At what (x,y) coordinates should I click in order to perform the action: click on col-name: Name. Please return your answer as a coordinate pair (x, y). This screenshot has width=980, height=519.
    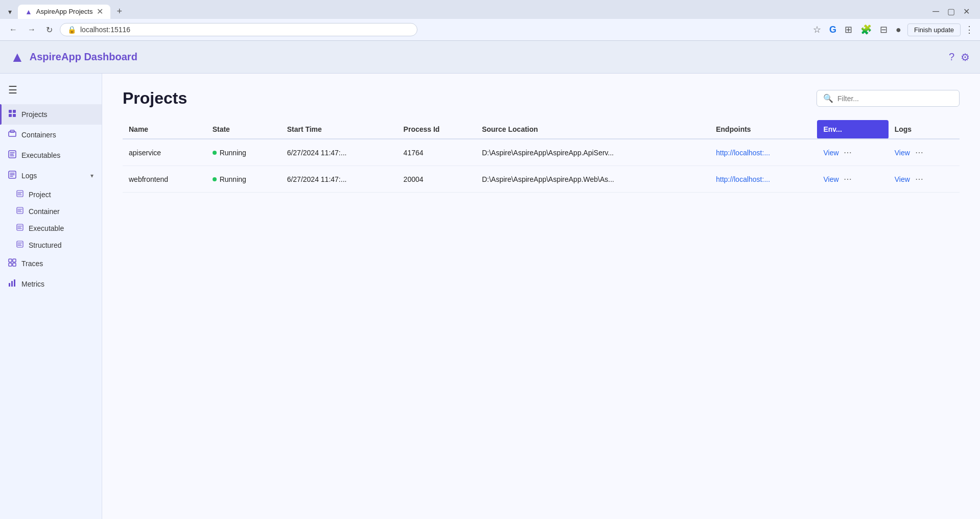
    Looking at the image, I should click on (165, 130).